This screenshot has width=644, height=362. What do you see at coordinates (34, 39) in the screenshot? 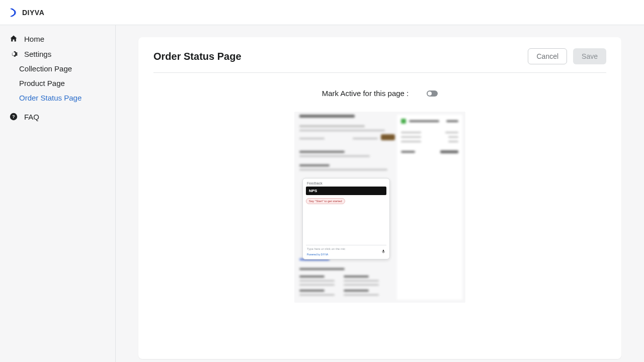
I see `sidebar-item-label: Home` at bounding box center [34, 39].